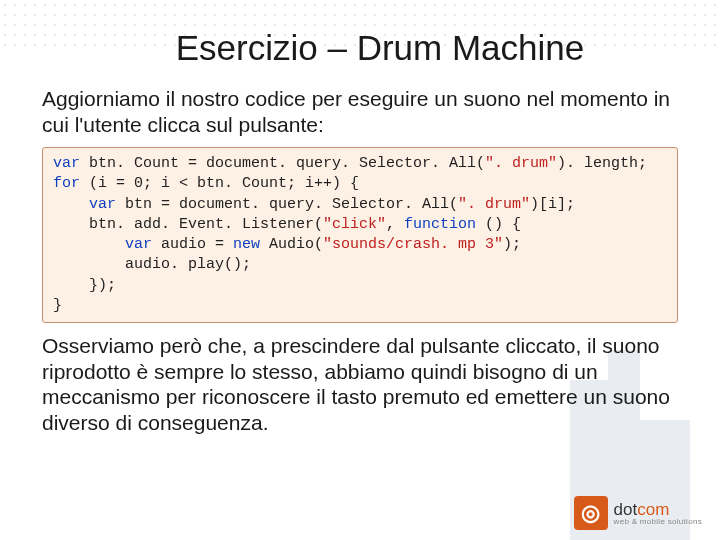 This screenshot has width=720, height=540. What do you see at coordinates (552, 204) in the screenshot?
I see `code-token: )[i];` at bounding box center [552, 204].